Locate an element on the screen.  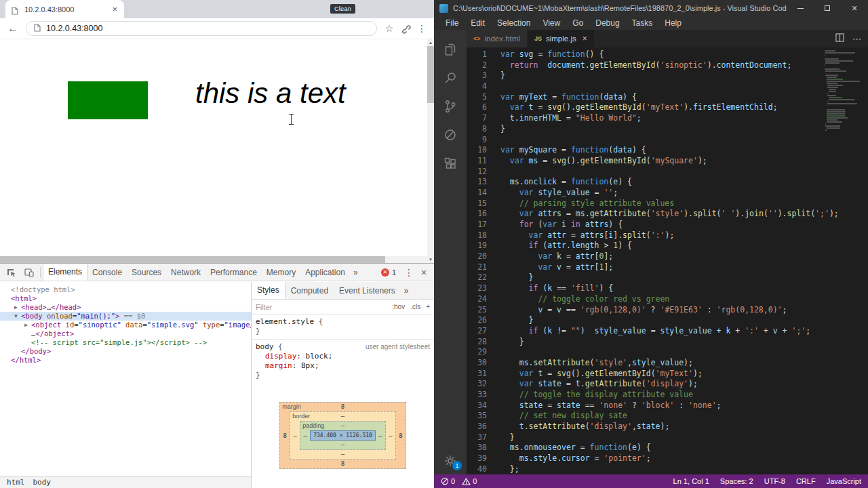
minimap is located at coordinates (844, 91).